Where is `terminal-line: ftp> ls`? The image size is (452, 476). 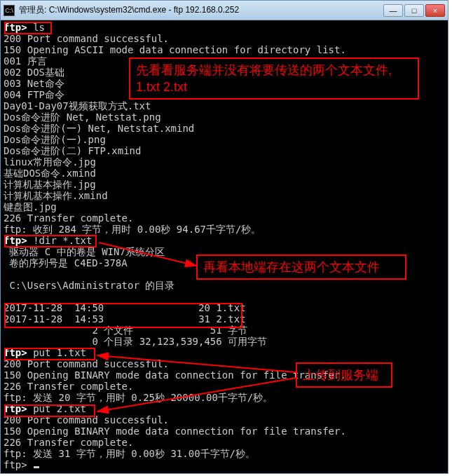
terminal-line: ftp> ls is located at coordinates (224, 27).